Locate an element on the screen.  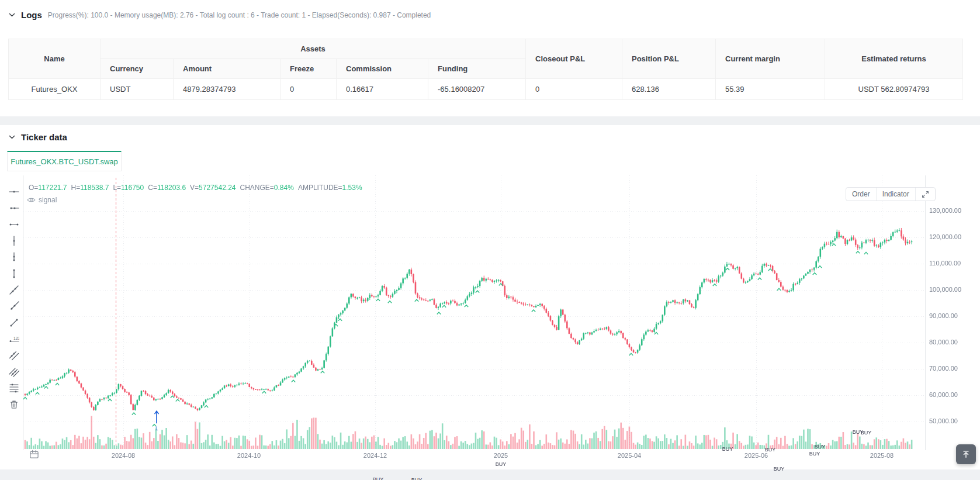
cell-amount: 4879.28374793 is located at coordinates (227, 89).